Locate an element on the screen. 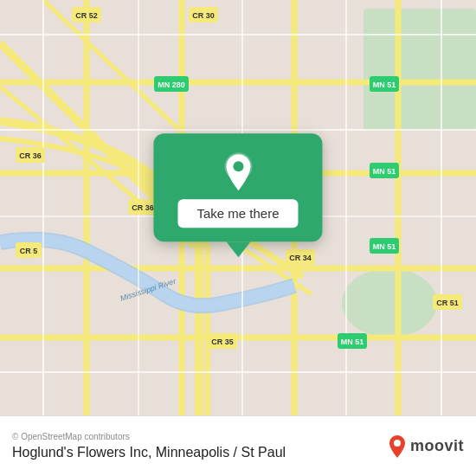 This screenshot has height=476, width=476. bottom-content: © OpenStreetMap contributors Hoglund's F… is located at coordinates (238, 447).